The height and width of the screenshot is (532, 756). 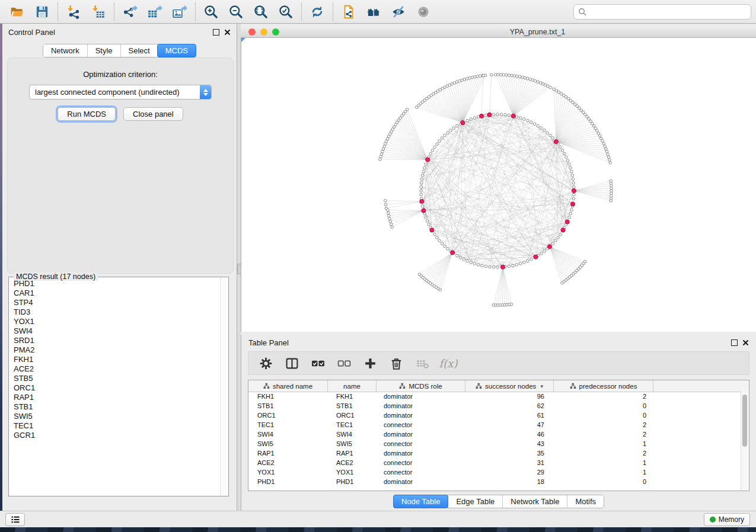 What do you see at coordinates (585, 501) in the screenshot?
I see `tab-motifs: Motifs` at bounding box center [585, 501].